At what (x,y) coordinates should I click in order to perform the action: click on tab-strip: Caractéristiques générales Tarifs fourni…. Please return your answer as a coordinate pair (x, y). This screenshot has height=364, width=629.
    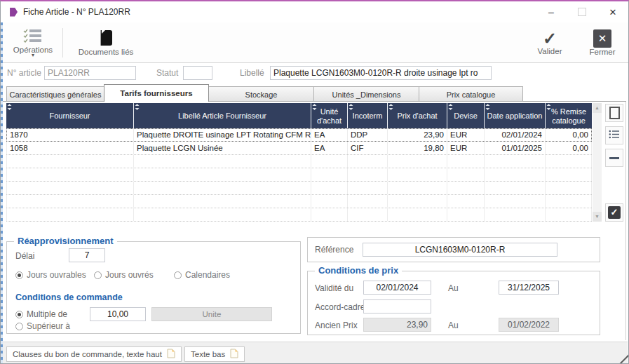
    Looking at the image, I should click on (265, 93).